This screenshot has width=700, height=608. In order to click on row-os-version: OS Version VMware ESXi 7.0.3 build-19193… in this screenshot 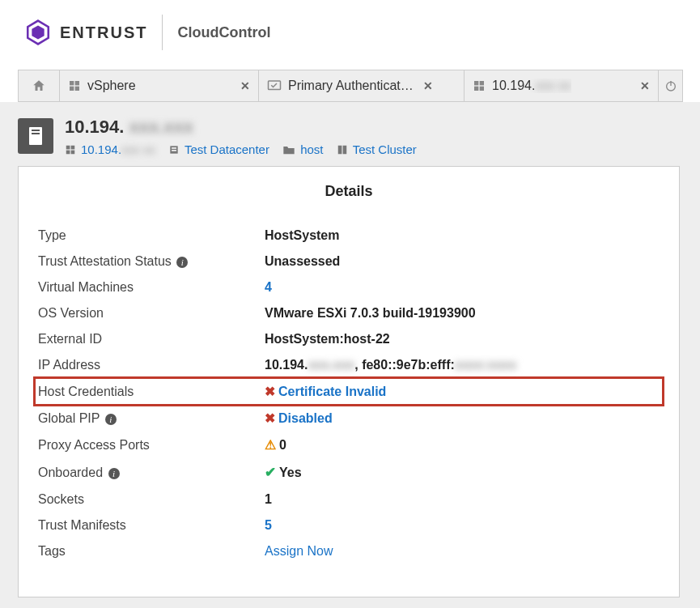, I will do `click(349, 313)`.